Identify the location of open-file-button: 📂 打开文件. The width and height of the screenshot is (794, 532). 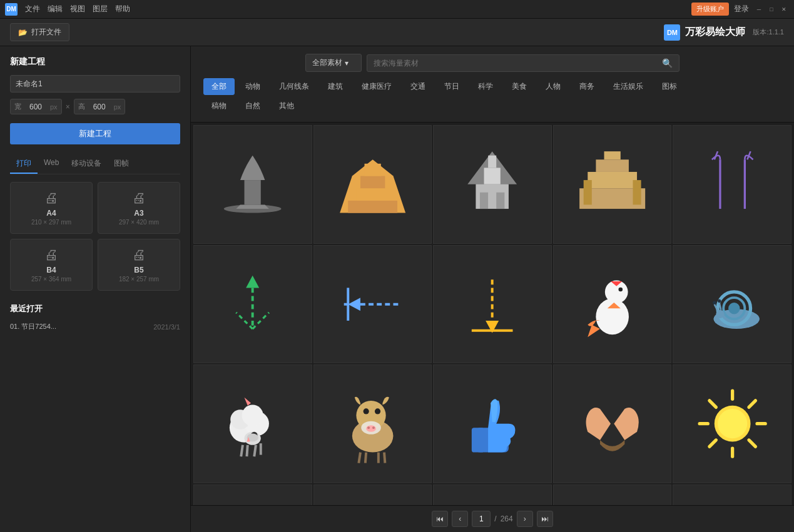
(40, 33).